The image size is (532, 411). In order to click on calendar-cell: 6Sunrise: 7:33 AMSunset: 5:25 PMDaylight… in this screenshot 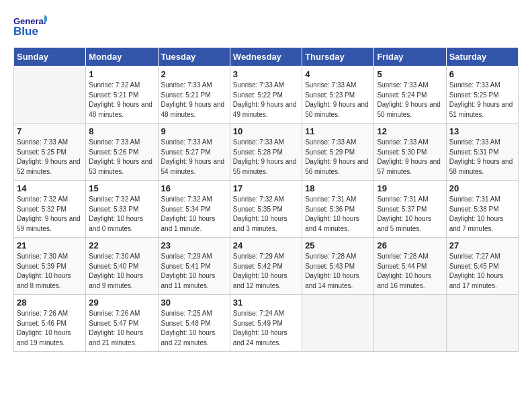, I will do `click(482, 95)`.